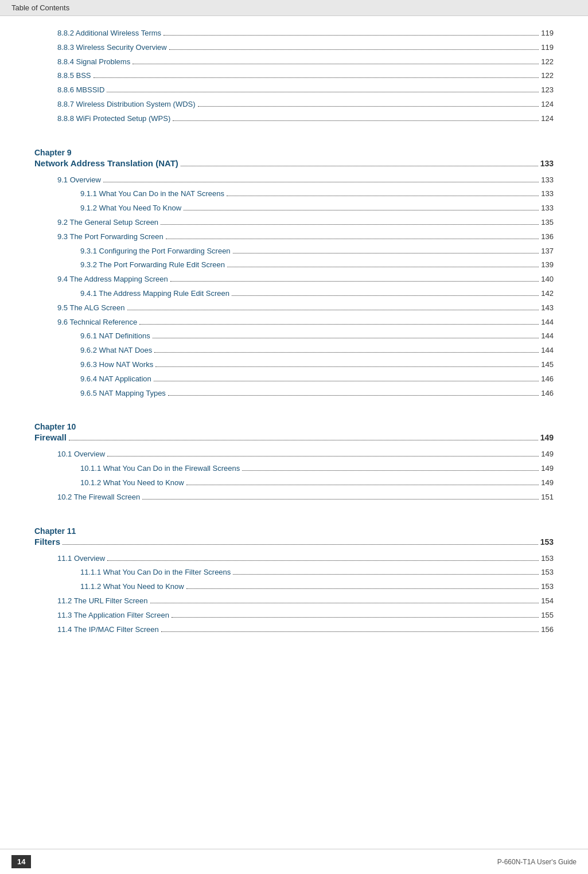 This screenshot has height=874, width=588. What do you see at coordinates (294, 630) in the screenshot?
I see `toc-entry-114: 11.4 The IP/MAC Filter Screen 156` at bounding box center [294, 630].